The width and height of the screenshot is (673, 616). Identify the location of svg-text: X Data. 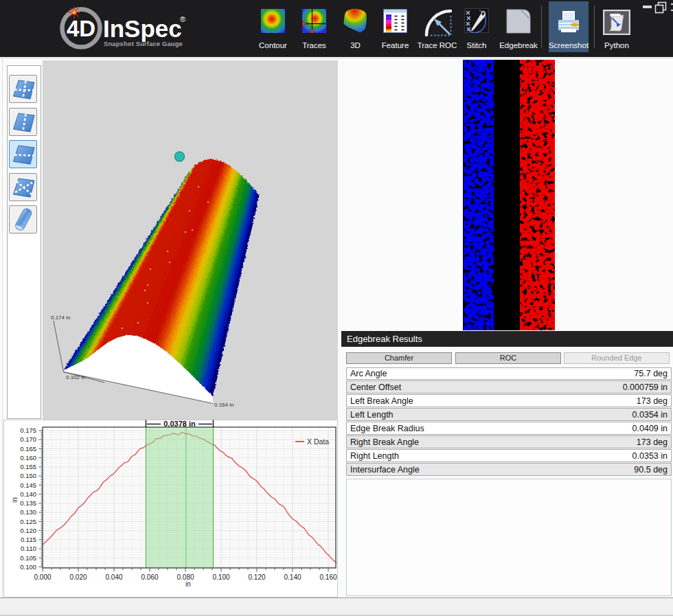
(318, 442).